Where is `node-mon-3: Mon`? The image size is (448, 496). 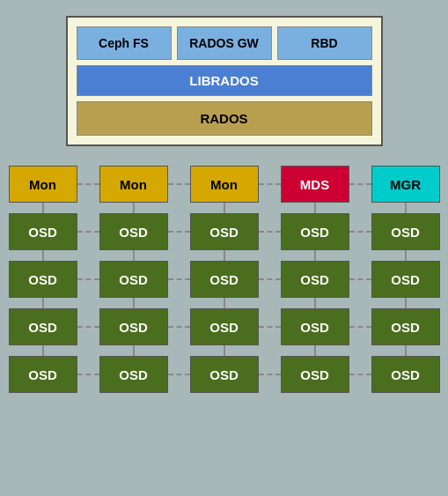
node-mon-3: Mon is located at coordinates (224, 184).